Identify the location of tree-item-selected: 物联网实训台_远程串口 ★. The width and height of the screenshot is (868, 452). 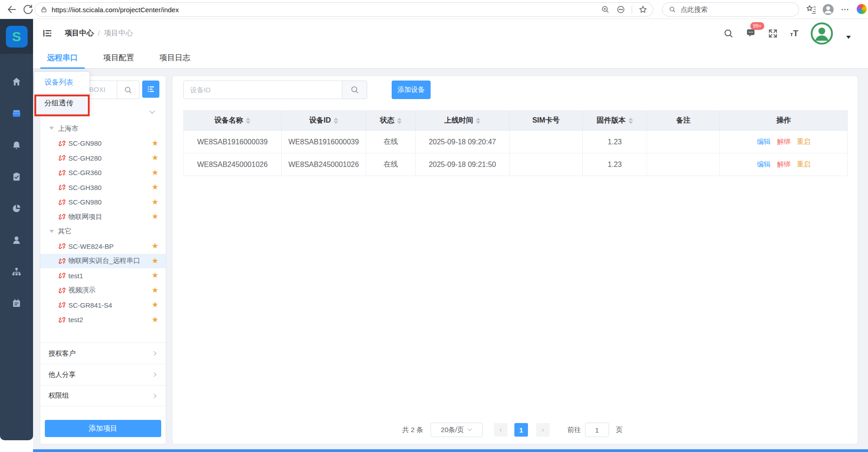
(103, 262).